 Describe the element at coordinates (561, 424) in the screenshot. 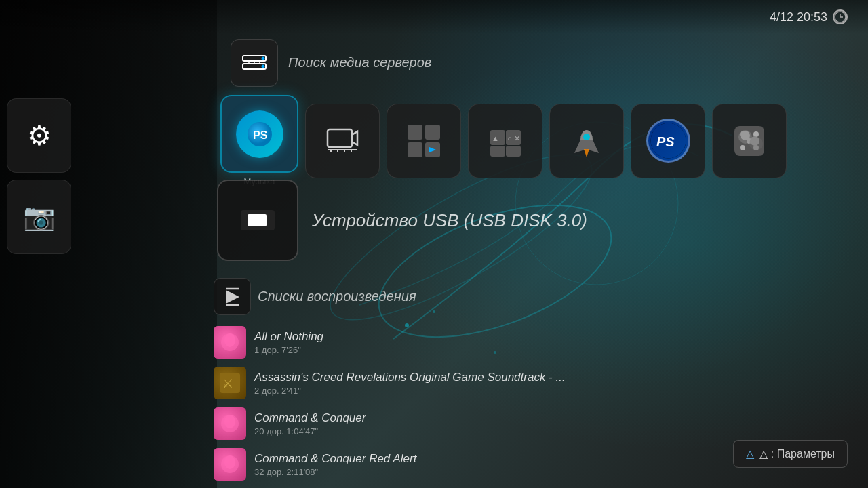

I see `music-info-2: Command & Conquer 20 дор. 1:04'47"` at that location.